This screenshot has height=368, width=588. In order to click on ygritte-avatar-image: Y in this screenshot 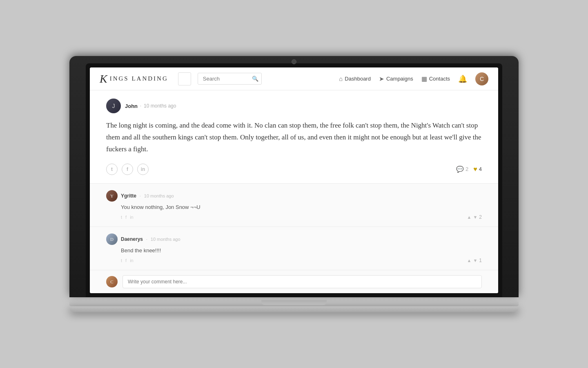, I will do `click(112, 196)`.